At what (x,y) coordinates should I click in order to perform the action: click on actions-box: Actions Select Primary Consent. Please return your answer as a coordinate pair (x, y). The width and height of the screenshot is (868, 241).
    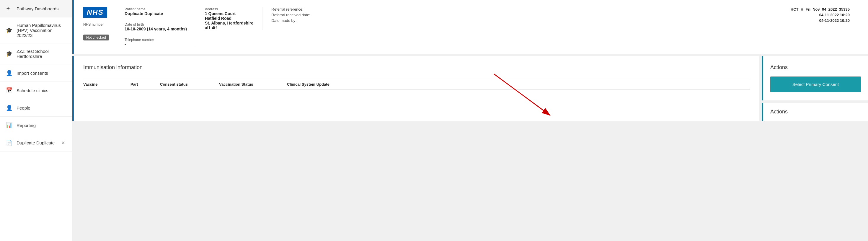
    Looking at the image, I should click on (815, 78).